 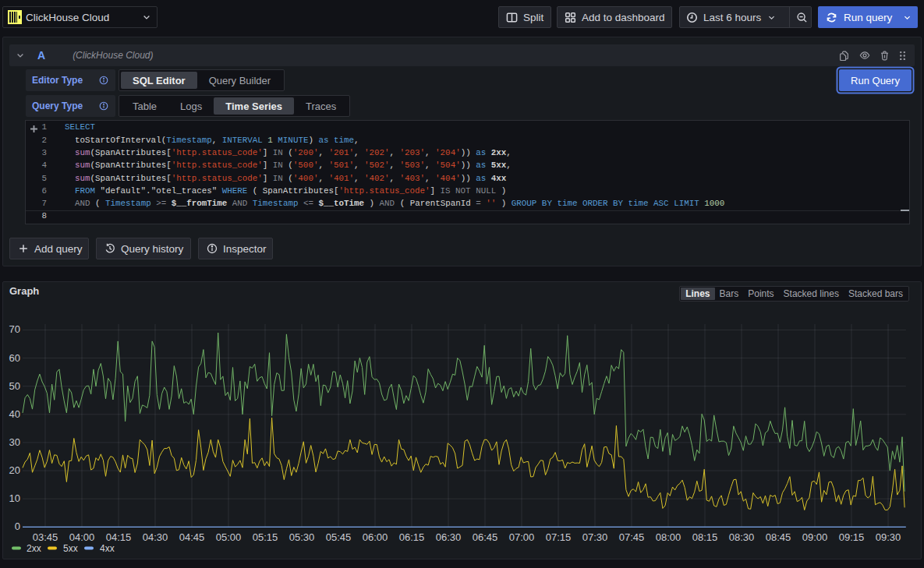 What do you see at coordinates (119, 538) in the screenshot?
I see `svg-text: 04:15` at bounding box center [119, 538].